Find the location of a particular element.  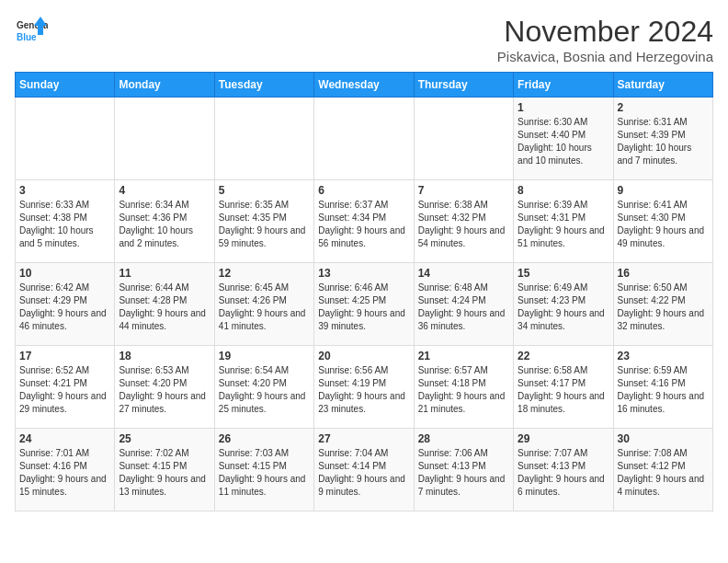

calendar-cell: 17Sunrise: 6:52 AM Sunset: 4:21 PM Dayli… is located at coordinates (65, 387).